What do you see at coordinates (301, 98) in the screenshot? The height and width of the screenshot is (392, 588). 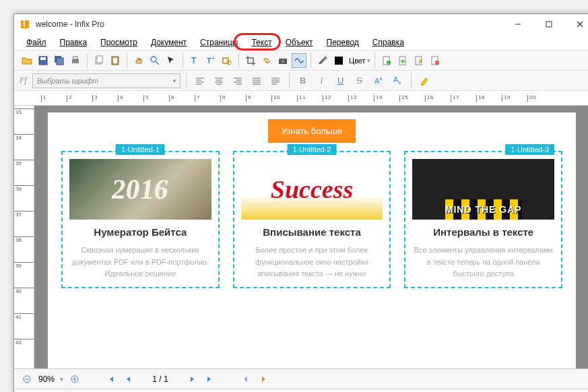 I see `ruler-horizontal: 1234567891011121314151617181920` at bounding box center [301, 98].